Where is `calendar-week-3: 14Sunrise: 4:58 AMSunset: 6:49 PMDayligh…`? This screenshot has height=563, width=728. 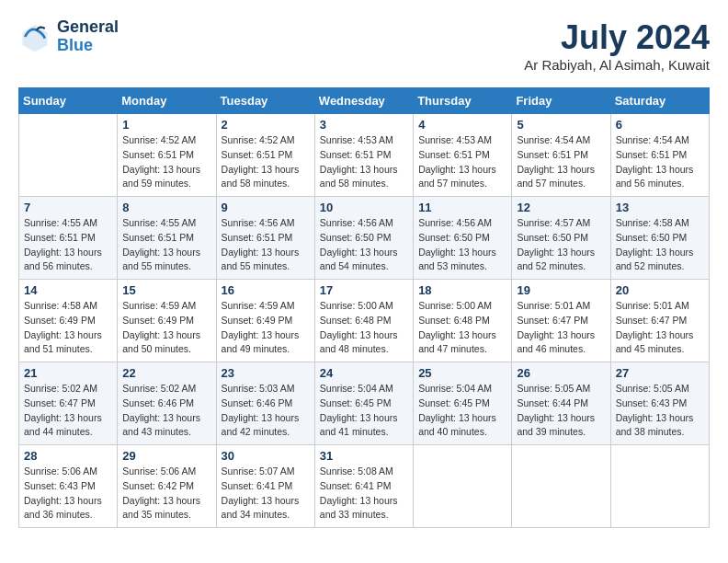 calendar-week-3: 14Sunrise: 4:58 AMSunset: 6:49 PMDayligh… is located at coordinates (364, 321).